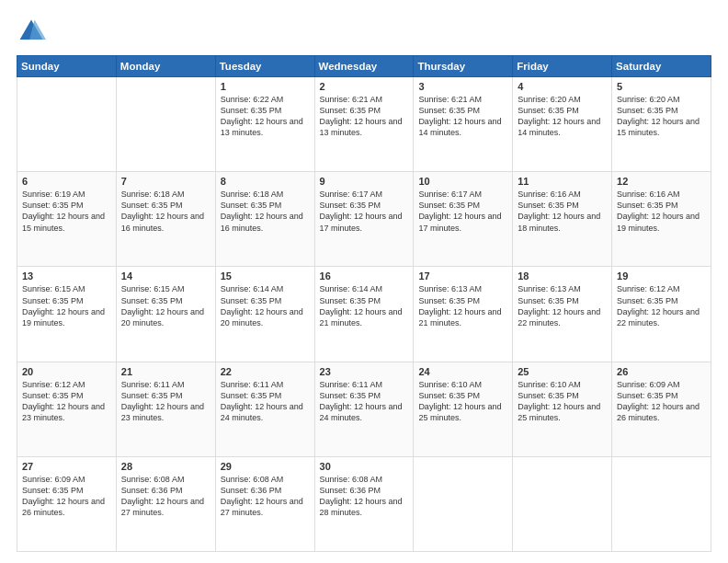 The width and height of the screenshot is (728, 563). I want to click on weekday-header-row: SundayMondayTuesdayWednesdayThursdayFrid…, so click(364, 66).